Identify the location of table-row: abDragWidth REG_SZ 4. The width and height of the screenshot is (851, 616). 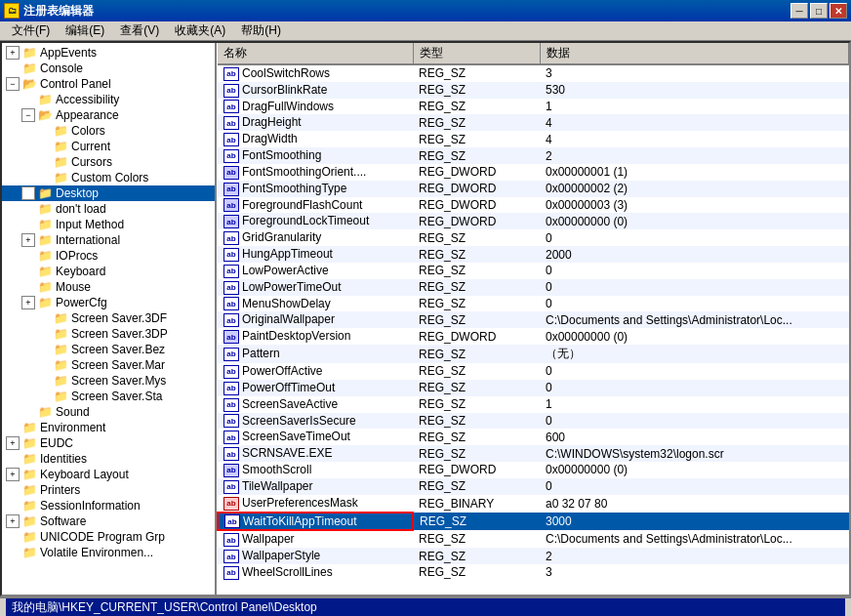
(533, 139).